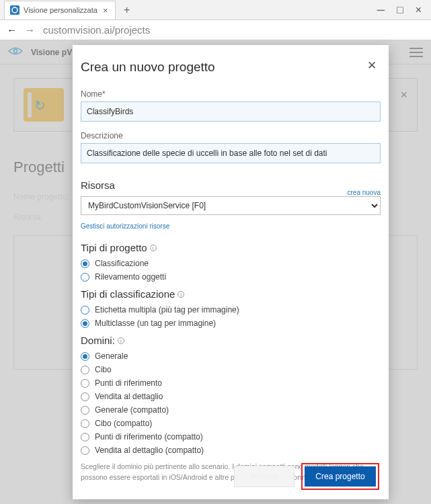 The image size is (431, 504). I want to click on domain-option: Generale, so click(231, 356).